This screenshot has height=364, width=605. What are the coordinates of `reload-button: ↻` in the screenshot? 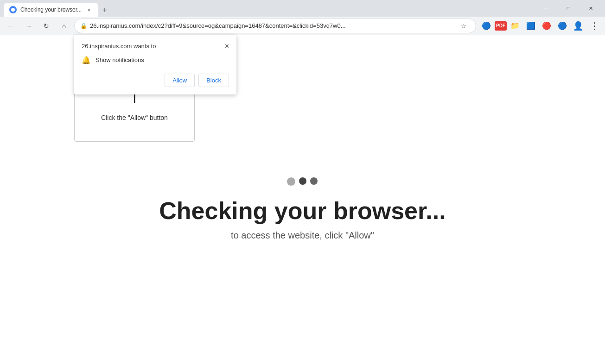 It's located at (46, 26).